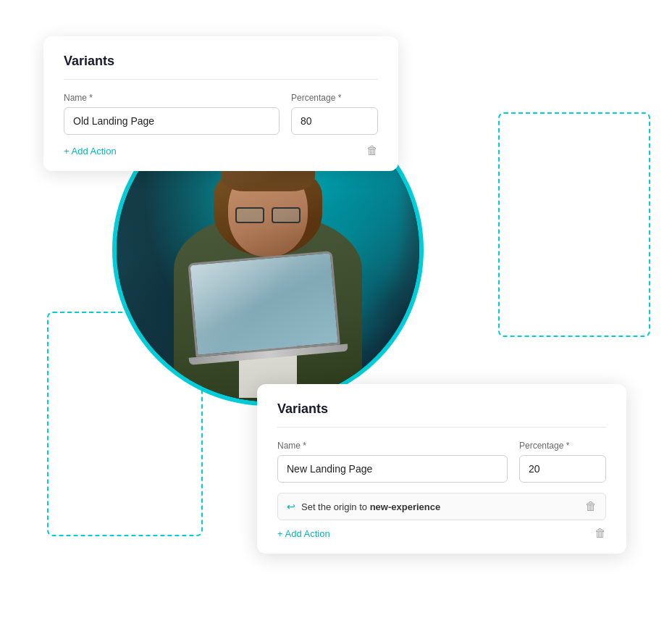 The image size is (672, 629). What do you see at coordinates (291, 507) in the screenshot?
I see `action-icon: ↩` at bounding box center [291, 507].